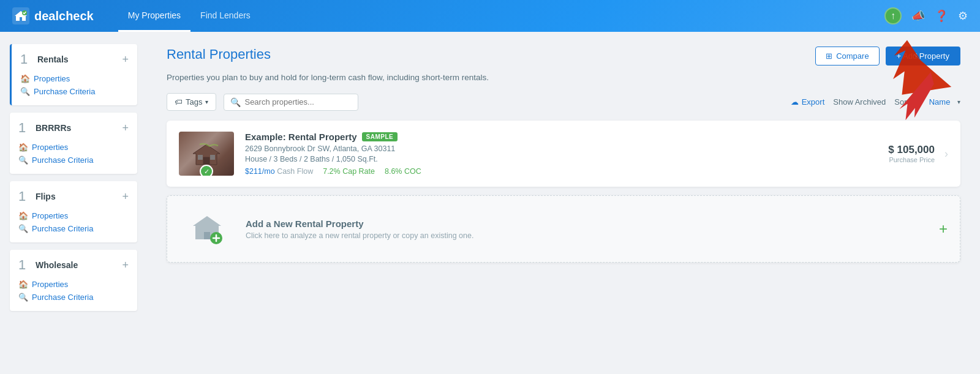 The width and height of the screenshot is (980, 374). What do you see at coordinates (191, 102) in the screenshot?
I see `tags-button: 🏷 Tags ▾` at bounding box center [191, 102].